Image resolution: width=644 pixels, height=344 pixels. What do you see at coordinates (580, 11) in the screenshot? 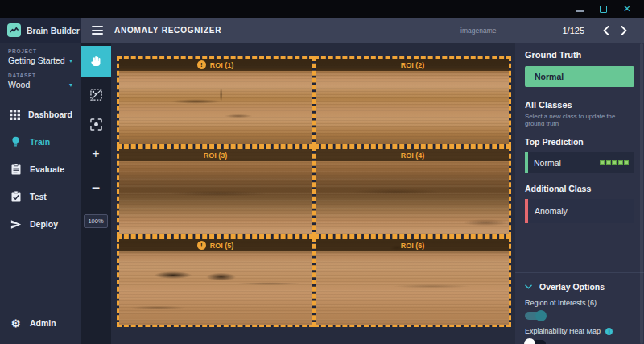
I see `minimize-icon` at bounding box center [580, 11].